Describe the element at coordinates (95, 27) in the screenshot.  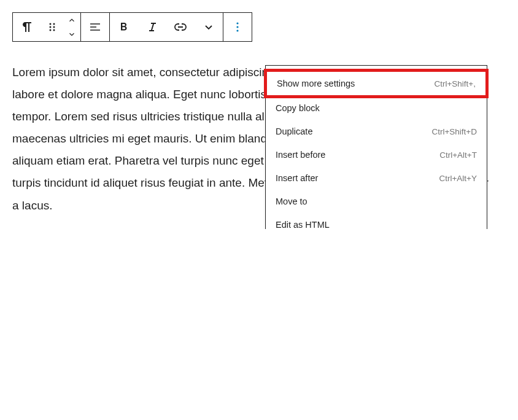
I see `align-button` at that location.